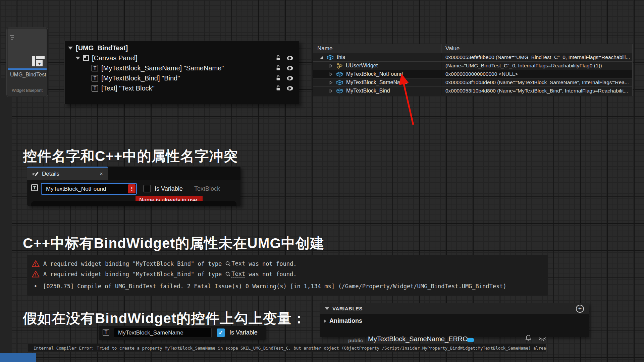  What do you see at coordinates (325, 321) in the screenshot?
I see `group-expand-icon` at bounding box center [325, 321].